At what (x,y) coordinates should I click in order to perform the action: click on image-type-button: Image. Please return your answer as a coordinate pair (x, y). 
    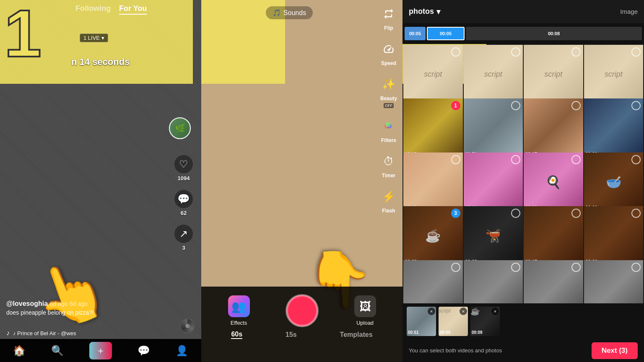
    Looking at the image, I should click on (629, 12).